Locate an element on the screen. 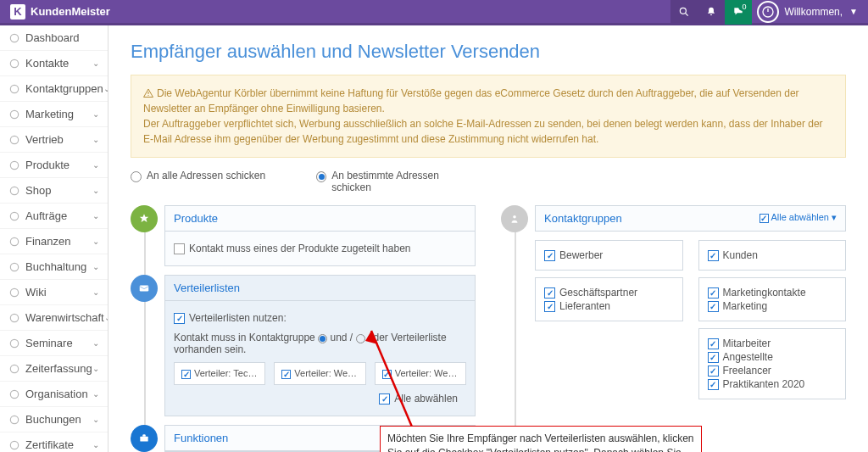 The image size is (868, 452). checkbox-bewerber: Bewerber is located at coordinates (609, 255).